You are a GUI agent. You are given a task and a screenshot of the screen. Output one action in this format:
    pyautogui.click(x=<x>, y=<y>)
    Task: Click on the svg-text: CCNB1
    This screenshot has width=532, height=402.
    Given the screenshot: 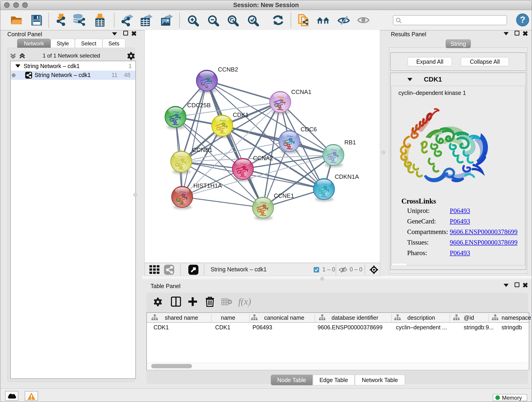 What is the action you would take?
    pyautogui.click(x=202, y=150)
    